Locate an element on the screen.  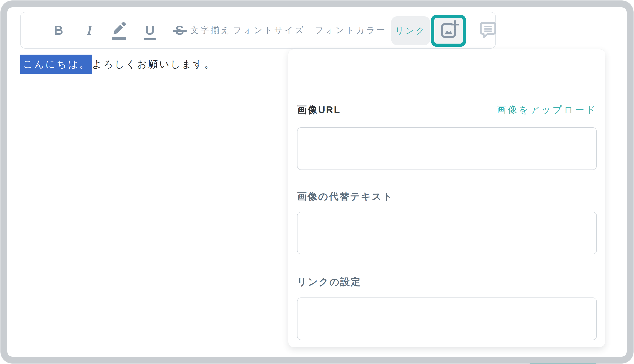
image-url-input is located at coordinates (447, 148).